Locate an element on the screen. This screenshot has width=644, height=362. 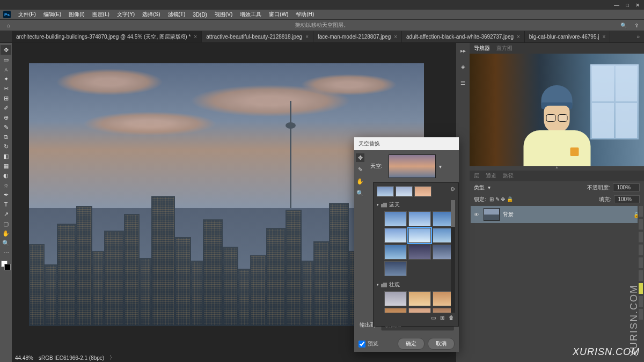
layer-thumbnail is located at coordinates (492, 215).